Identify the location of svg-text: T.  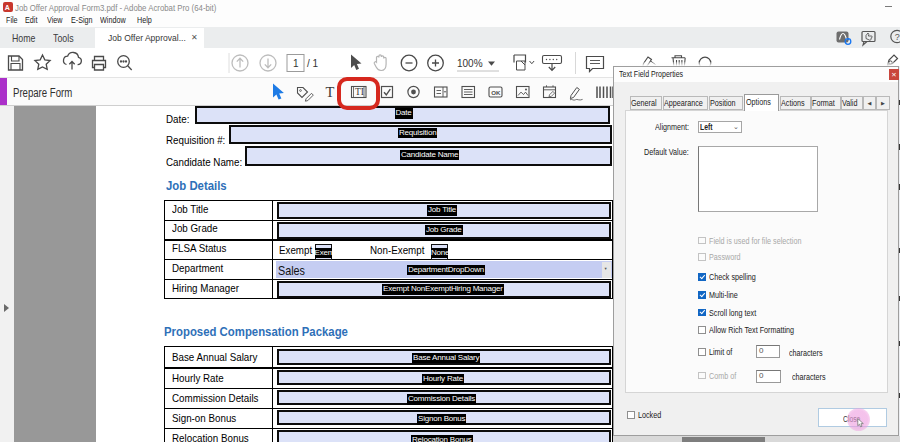
(330, 92).